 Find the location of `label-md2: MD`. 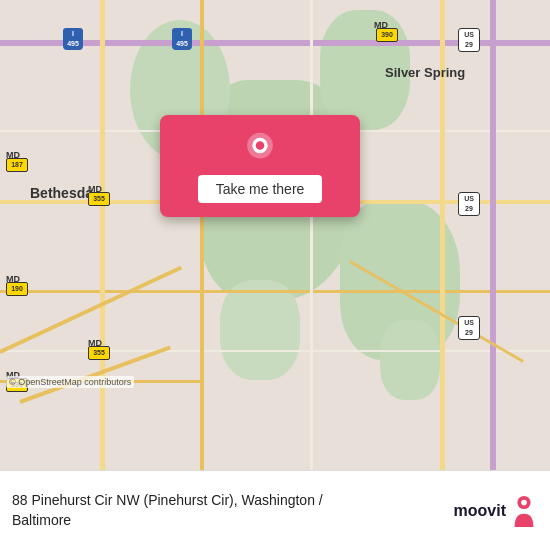

label-md2: MD is located at coordinates (13, 279).